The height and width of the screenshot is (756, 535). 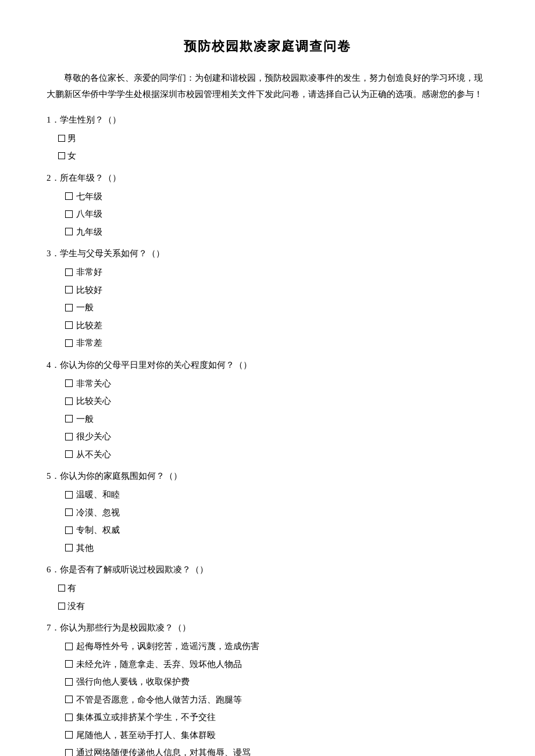 I want to click on question-4: 4．你认为你的父母平日里对你的关心程度如何？（）非常关心比较关心一般很少关心从不…, so click(x=268, y=410).